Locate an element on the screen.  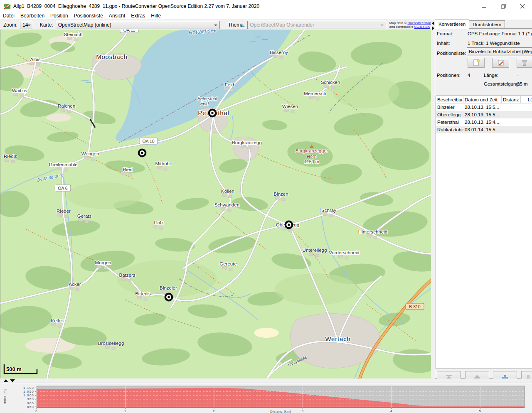
y-tick-label: 850 is located at coordinates (31, 407).